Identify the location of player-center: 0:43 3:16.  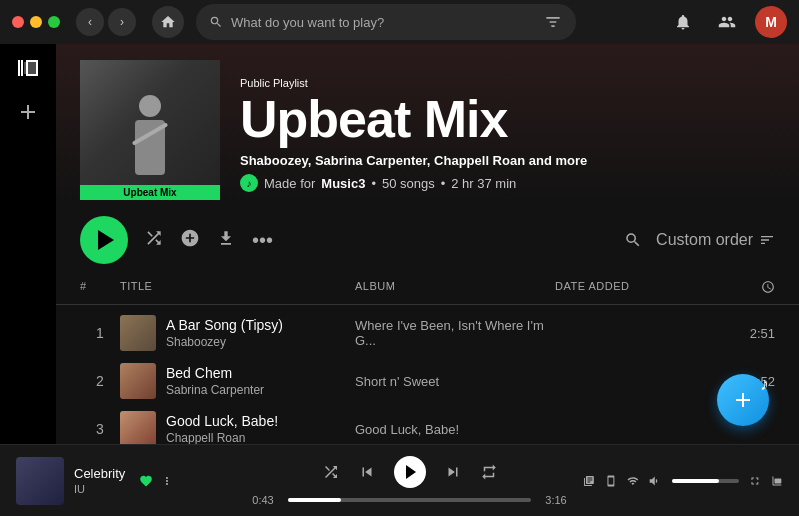
(410, 481).